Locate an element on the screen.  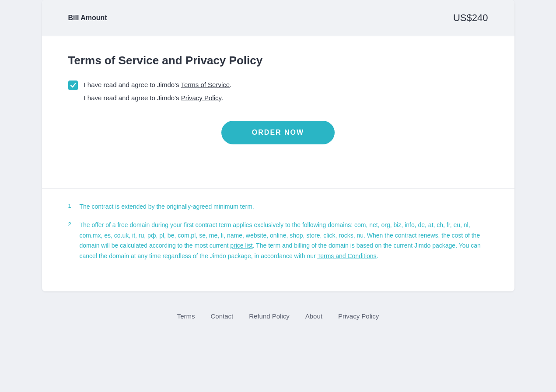
footer-link-contact: Contact is located at coordinates (222, 316).